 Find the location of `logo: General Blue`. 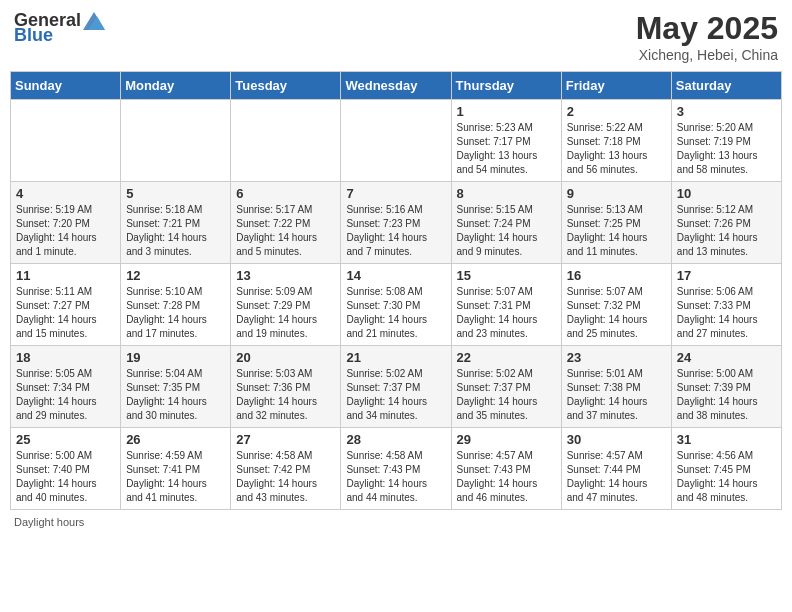

logo: General Blue is located at coordinates (60, 28).